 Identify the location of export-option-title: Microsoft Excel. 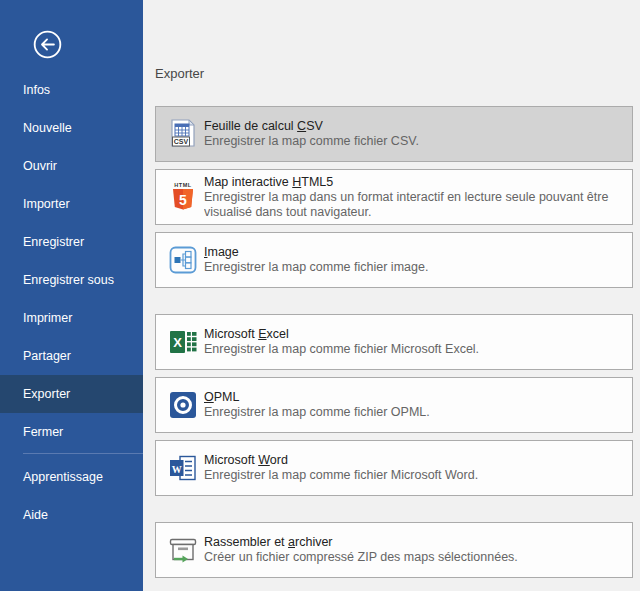
(342, 334).